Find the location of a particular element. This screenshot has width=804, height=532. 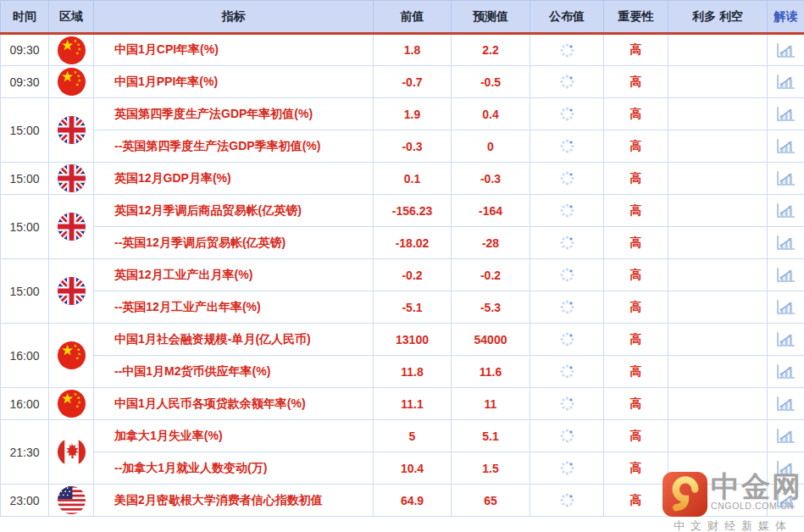

indicator-cell: --英国第四季度生产法GDP季率初值(%) is located at coordinates (234, 147).